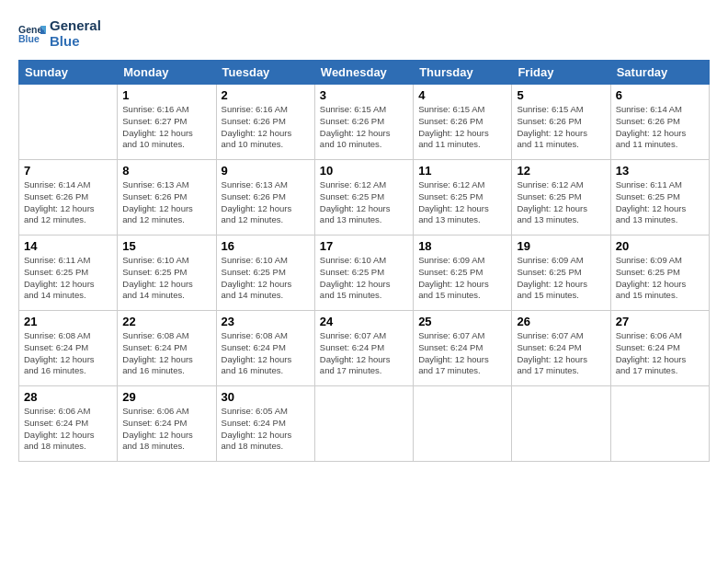 The width and height of the screenshot is (728, 563). Describe the element at coordinates (32, 34) in the screenshot. I see `logo-icon: General Blue` at that location.